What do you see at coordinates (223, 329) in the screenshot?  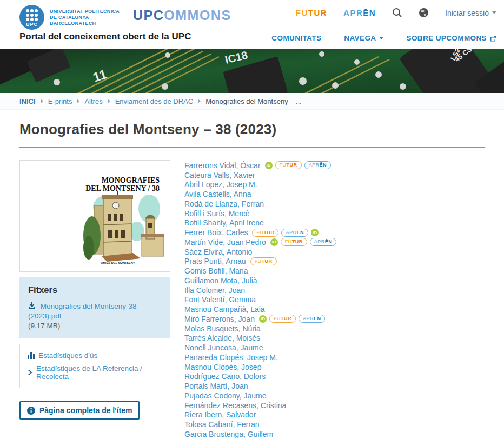 I see `author-link: Molas Busquets, Núria` at bounding box center [223, 329].